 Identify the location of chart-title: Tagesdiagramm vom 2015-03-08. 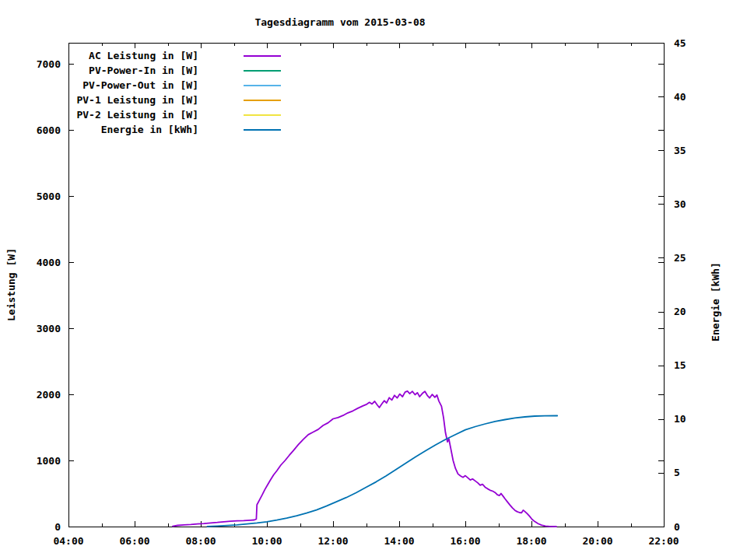
(339, 22).